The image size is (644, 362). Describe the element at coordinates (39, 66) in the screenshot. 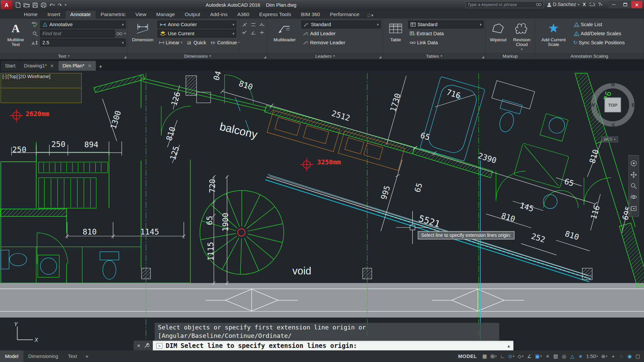

I see `file-tab-drawing1: Drawing1*✕` at that location.